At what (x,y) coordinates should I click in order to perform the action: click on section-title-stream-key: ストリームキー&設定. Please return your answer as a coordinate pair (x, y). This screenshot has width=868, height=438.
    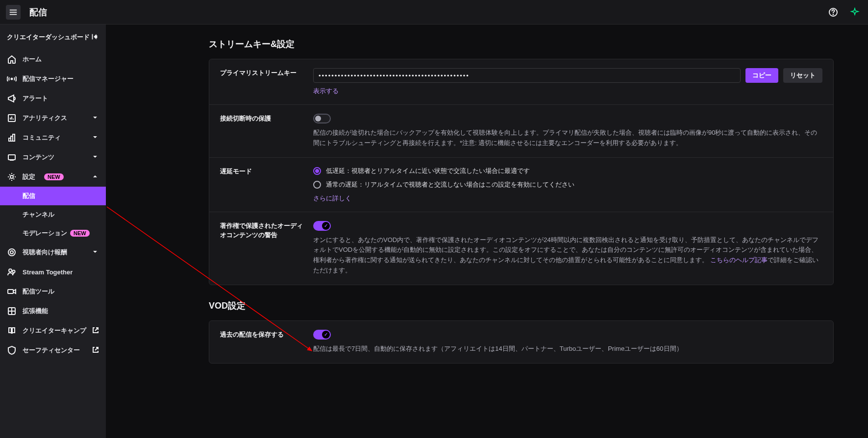
    Looking at the image, I should click on (521, 44).